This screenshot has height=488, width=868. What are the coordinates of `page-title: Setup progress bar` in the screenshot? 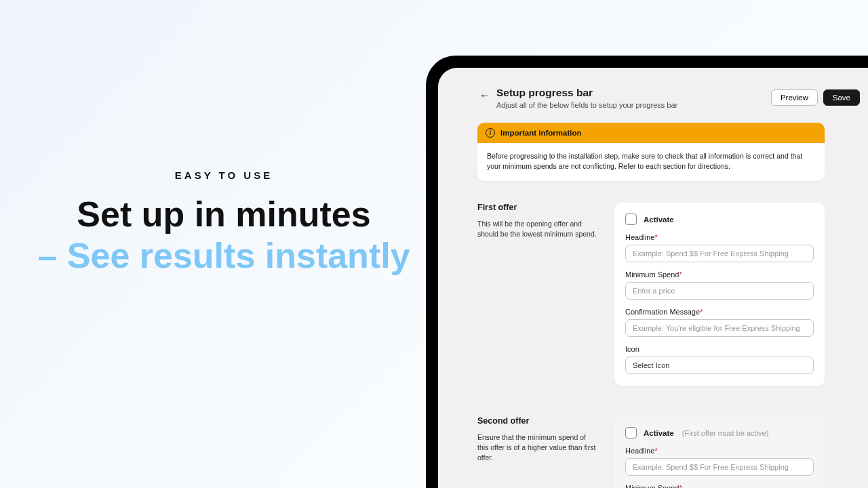 It's located at (633, 93).